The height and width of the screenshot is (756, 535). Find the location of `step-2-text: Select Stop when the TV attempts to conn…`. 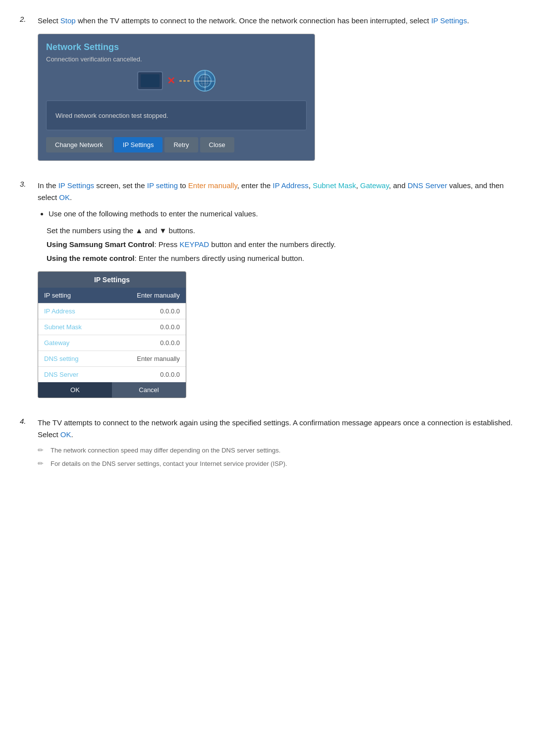

step-2-text: Select Stop when the TV attempts to conn… is located at coordinates (276, 21).